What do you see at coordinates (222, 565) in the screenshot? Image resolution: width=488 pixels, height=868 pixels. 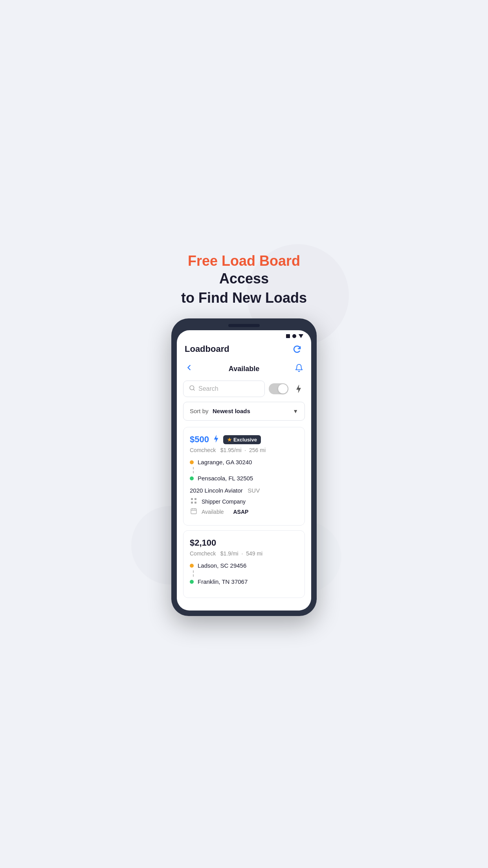 I see `load-2-origin-text: Ladson, SC 29456` at bounding box center [222, 565].